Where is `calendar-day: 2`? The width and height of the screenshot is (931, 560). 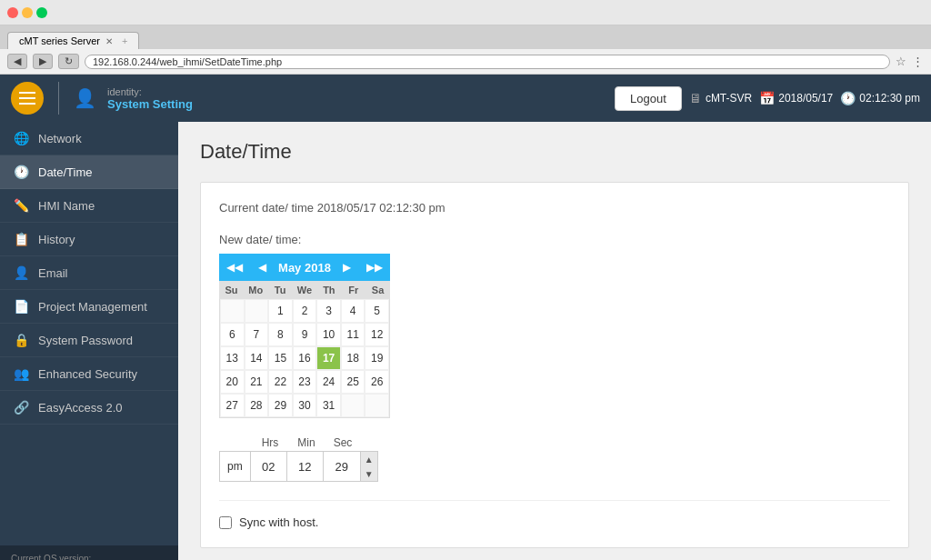
calendar-day: 2 is located at coordinates (305, 311).